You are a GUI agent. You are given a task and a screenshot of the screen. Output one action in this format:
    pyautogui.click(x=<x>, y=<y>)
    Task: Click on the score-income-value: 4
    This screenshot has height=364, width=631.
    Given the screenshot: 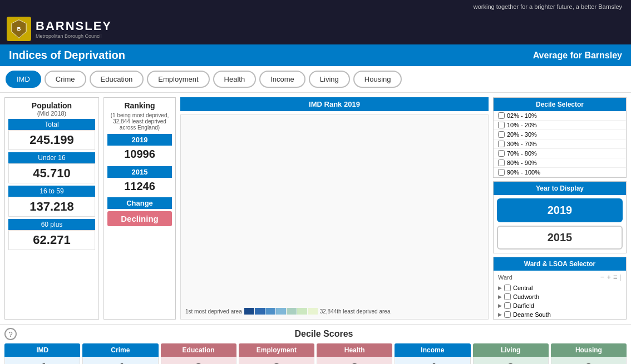 What is the action you would take?
    pyautogui.click(x=432, y=360)
    